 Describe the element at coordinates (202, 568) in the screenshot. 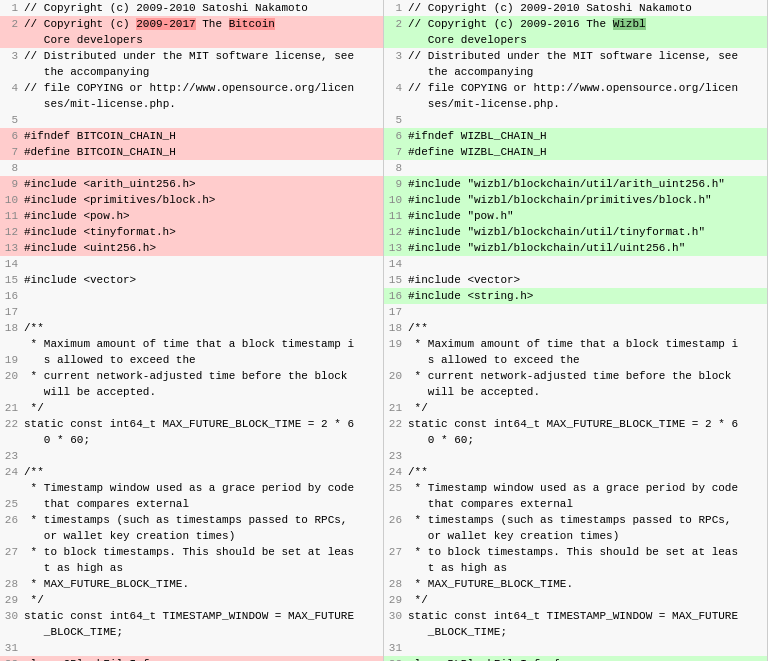

I see `line-content: t as high as` at that location.